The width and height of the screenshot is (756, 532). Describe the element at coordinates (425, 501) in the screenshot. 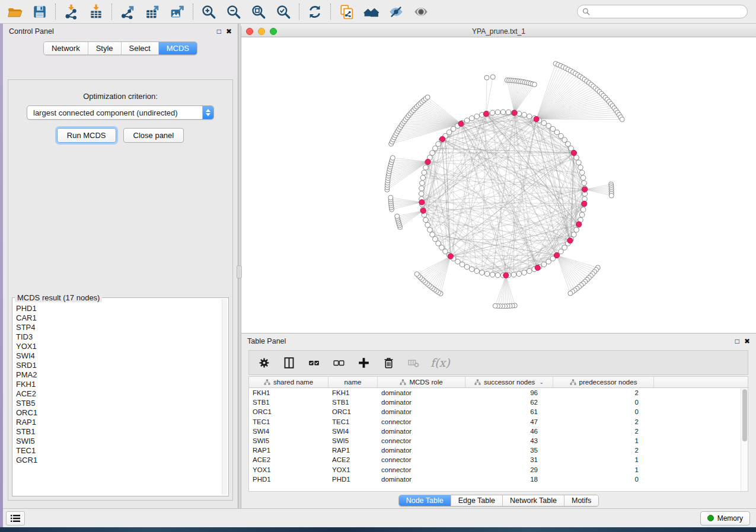

I see `tab-node-table: Node Table` at that location.